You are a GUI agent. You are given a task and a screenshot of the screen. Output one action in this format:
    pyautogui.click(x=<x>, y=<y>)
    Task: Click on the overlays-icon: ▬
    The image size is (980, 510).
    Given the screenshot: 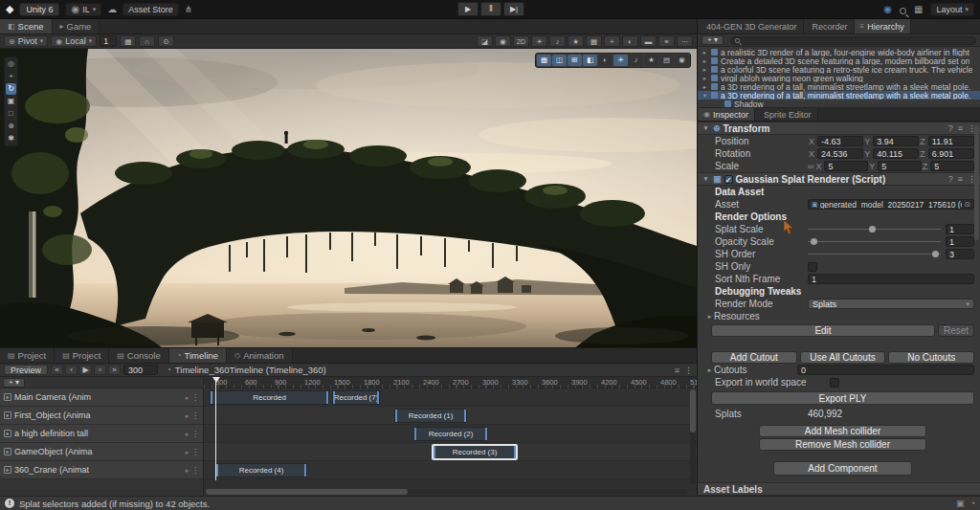 What is the action you would take?
    pyautogui.click(x=649, y=41)
    